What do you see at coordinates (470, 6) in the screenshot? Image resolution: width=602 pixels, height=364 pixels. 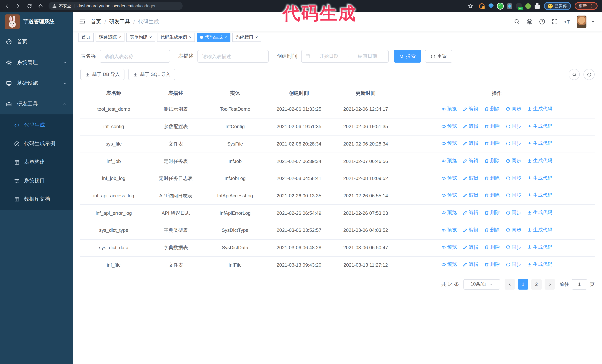 I see `bookmark-star-icon` at bounding box center [470, 6].